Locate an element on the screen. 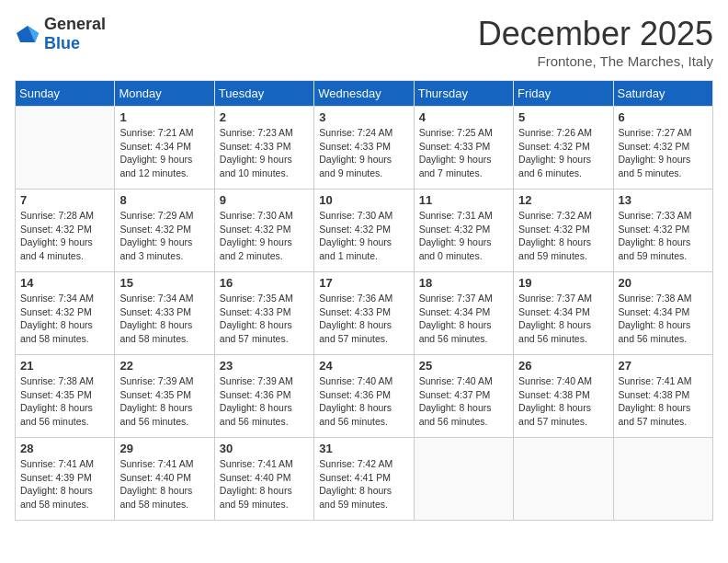  cell-info: Sunrise: 7:41 AMSunset: 4:39 PMDaylight:… is located at coordinates (64, 484).